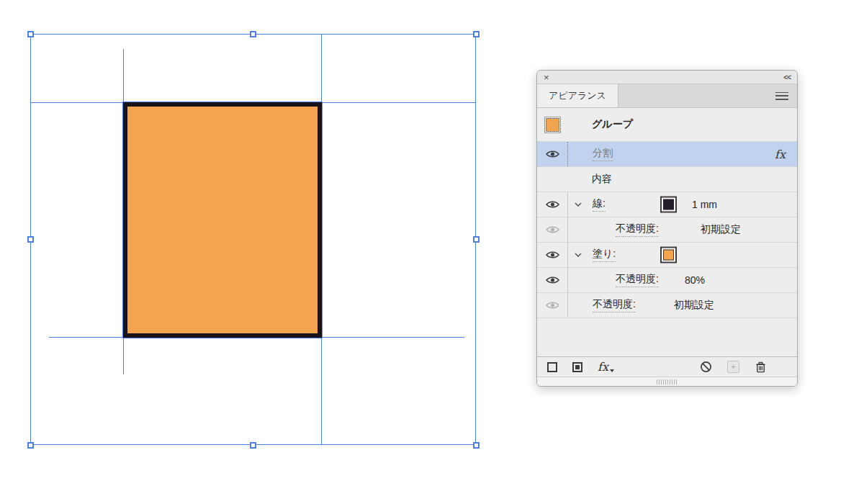 This screenshot has width=864, height=504. What do you see at coordinates (552, 367) in the screenshot?
I see `new-stroke-icon` at bounding box center [552, 367].